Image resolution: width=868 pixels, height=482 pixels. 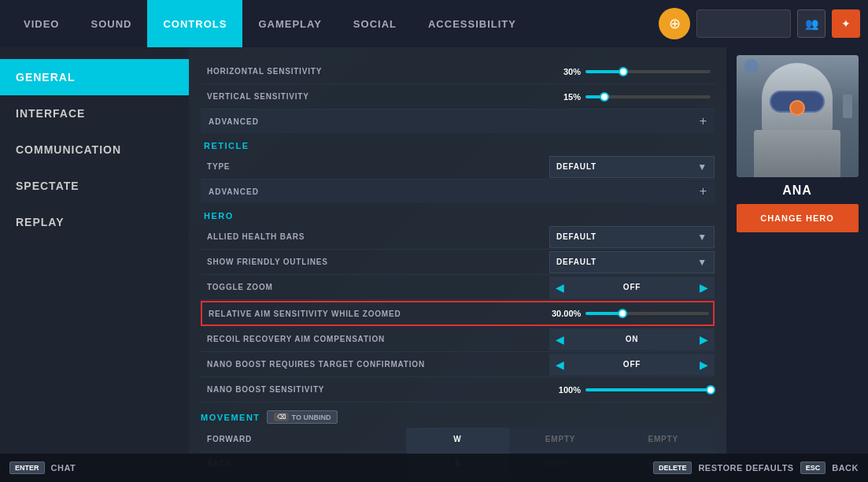 I want to click on vertical-sensitivity-thumb, so click(x=604, y=97).